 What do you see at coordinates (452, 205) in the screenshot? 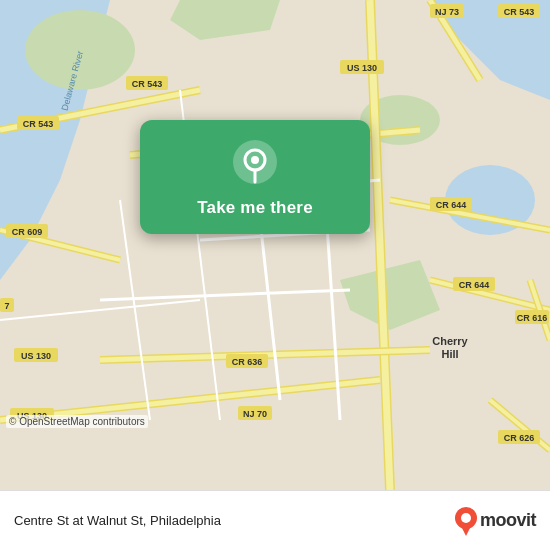
I see `label-cr644-top: CR 644` at bounding box center [452, 205].